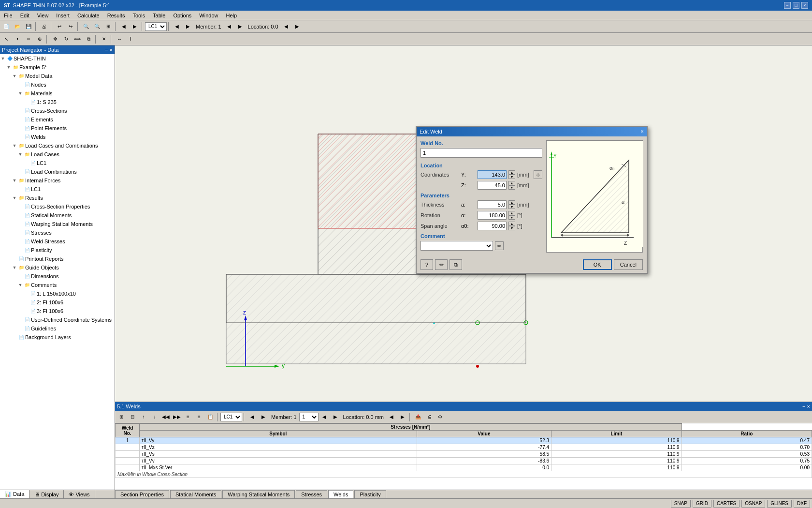 This screenshot has height=508, width=812. Describe the element at coordinates (464, 461) in the screenshot. I see `table-row: τII_Vv -83.6 110.9 0.75` at that location.